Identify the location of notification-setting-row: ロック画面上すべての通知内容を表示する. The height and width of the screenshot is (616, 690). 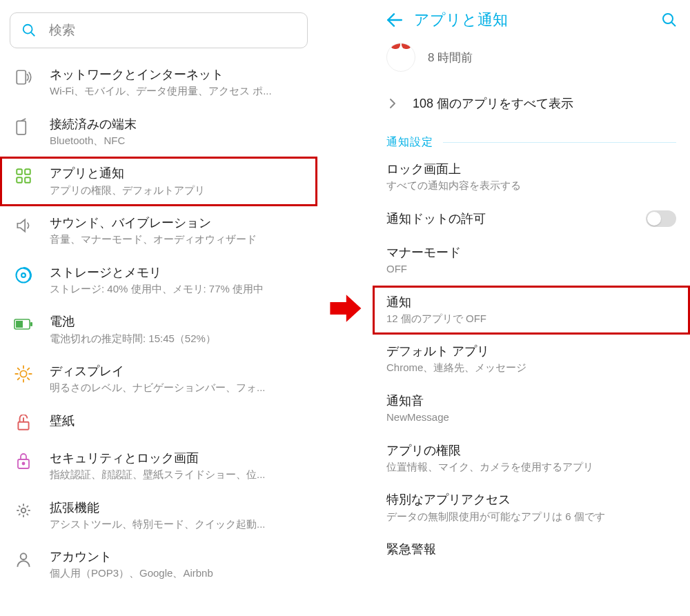
(531, 177).